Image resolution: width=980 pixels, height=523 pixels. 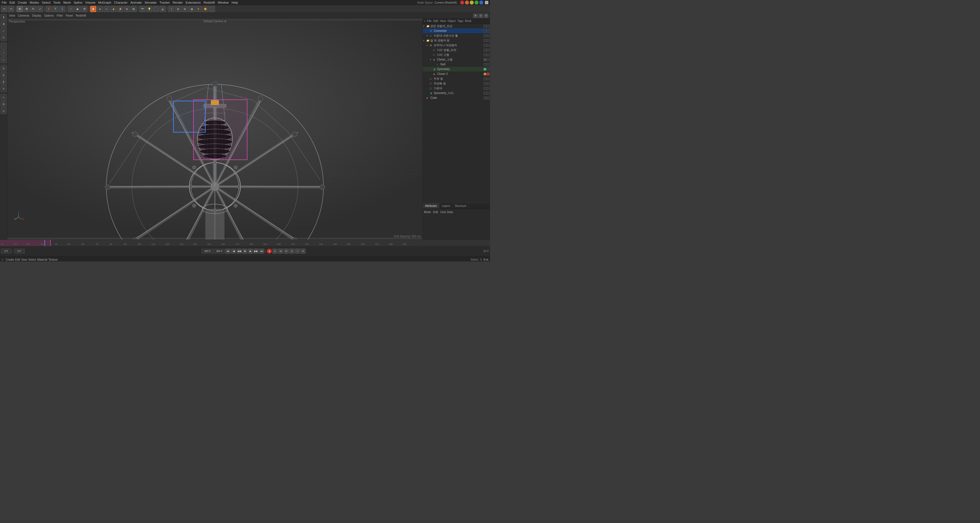 I want to click on deformer-button: ◈, so click(x=113, y=9).